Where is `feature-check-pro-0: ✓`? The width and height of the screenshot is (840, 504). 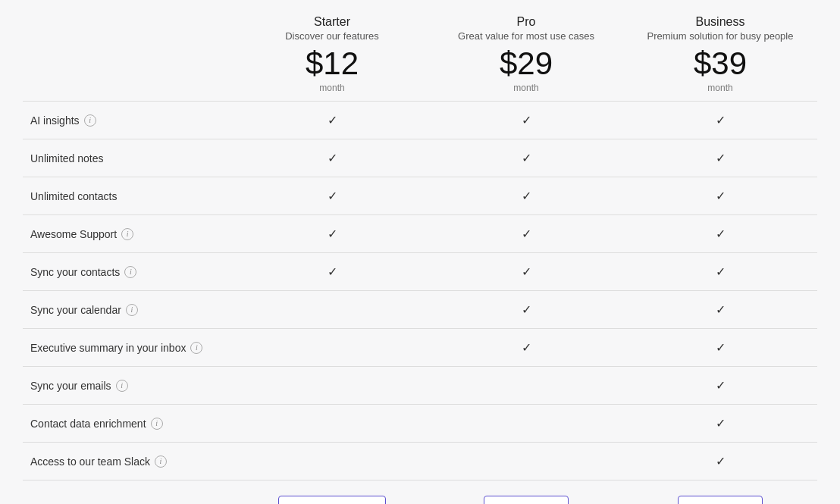
feature-check-pro-0: ✓ is located at coordinates (526, 121).